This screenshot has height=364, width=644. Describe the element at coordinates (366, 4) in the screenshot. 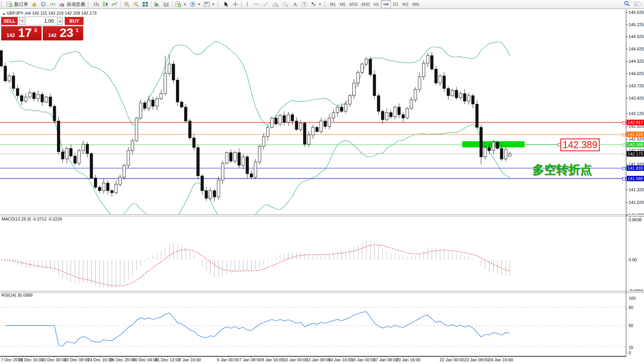

I see `timeframe-M30: M30` at that location.